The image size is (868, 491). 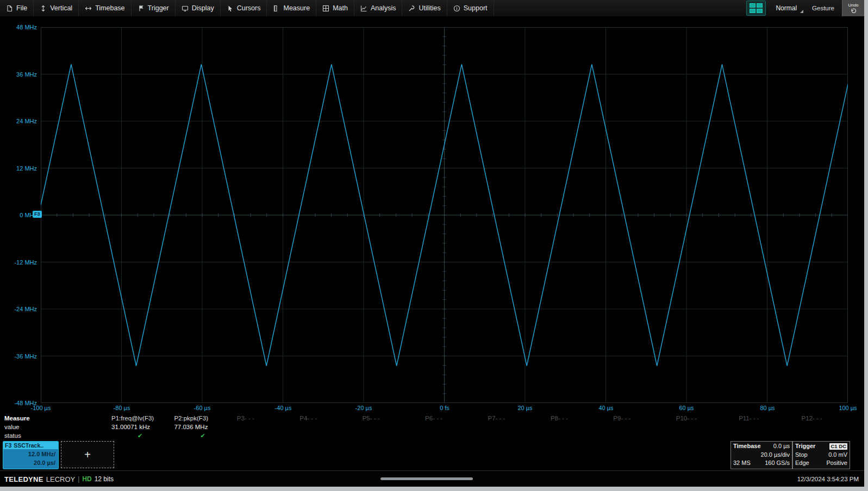 What do you see at coordinates (185, 9) in the screenshot?
I see `display-monitor-icon` at bounding box center [185, 9].